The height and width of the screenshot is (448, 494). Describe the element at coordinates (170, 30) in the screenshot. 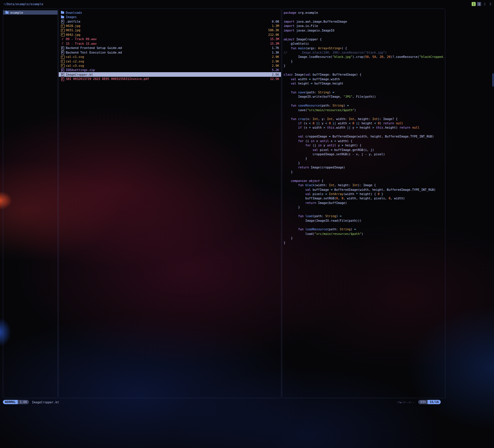

I see `file-row: 0031.jpg 586.3K` at that location.